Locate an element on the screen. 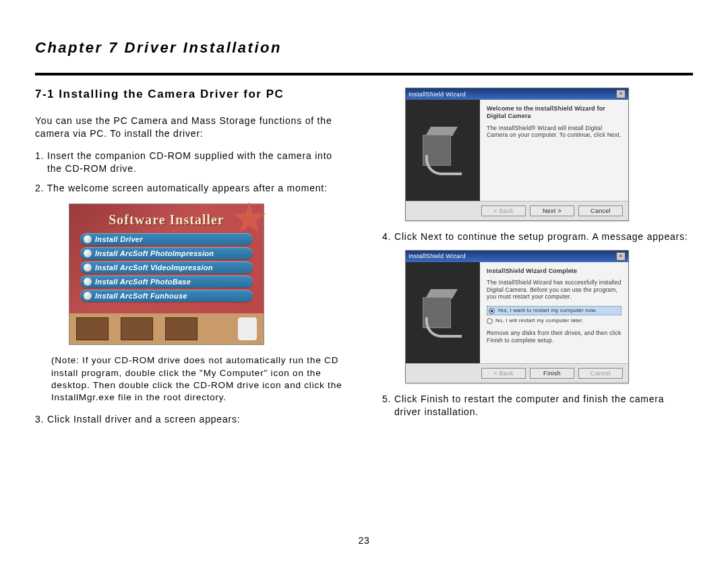  radio-restart-now: Yes, I want to restart my computer now. is located at coordinates (554, 311).